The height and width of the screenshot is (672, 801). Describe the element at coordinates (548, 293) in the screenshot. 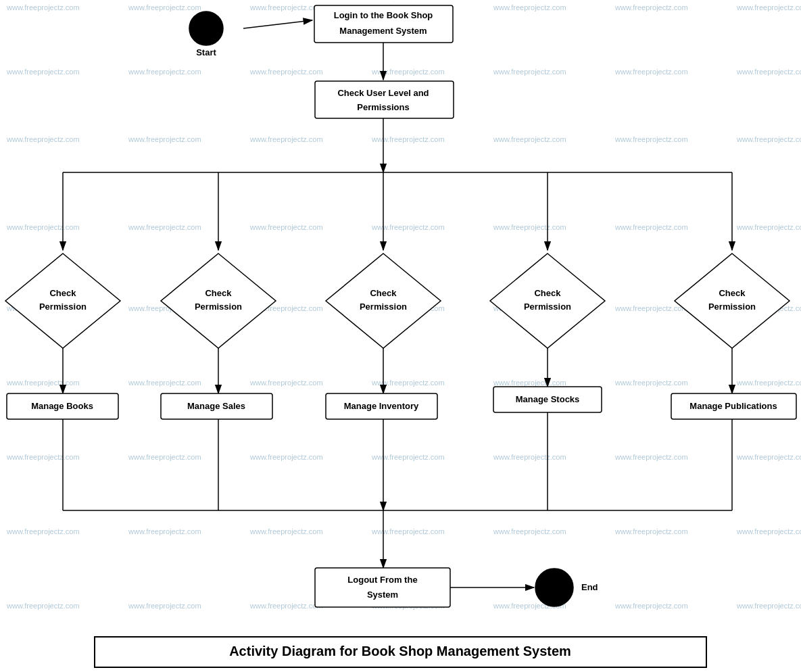

I see `check-perm4-text1: Check` at that location.